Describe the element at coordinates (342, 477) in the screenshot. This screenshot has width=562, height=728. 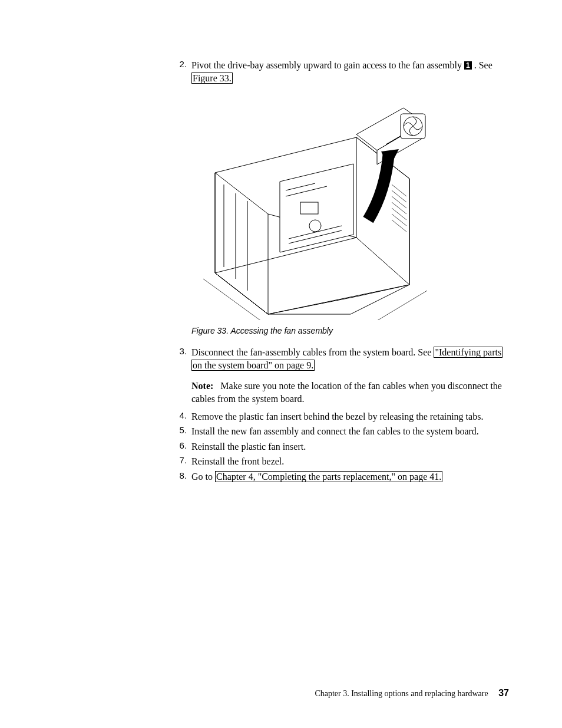
I see `step-8: 8. Go to Chapter 4, "Completing the part…` at that location.